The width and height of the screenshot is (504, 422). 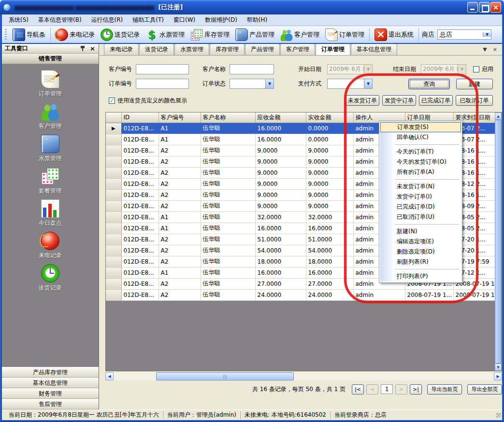 What do you see at coordinates (252, 7) in the screenshot?
I see `window-titlebar: ■■■■■■■■■■■■ ■■■■■■■■■■■■■■■■ [已注册] ×` at bounding box center [252, 7].